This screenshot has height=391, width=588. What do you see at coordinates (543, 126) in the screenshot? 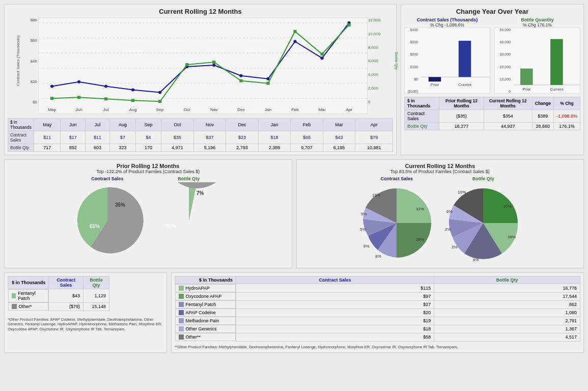
I see `yoy-bq-change: 28,660` at bounding box center [543, 126].